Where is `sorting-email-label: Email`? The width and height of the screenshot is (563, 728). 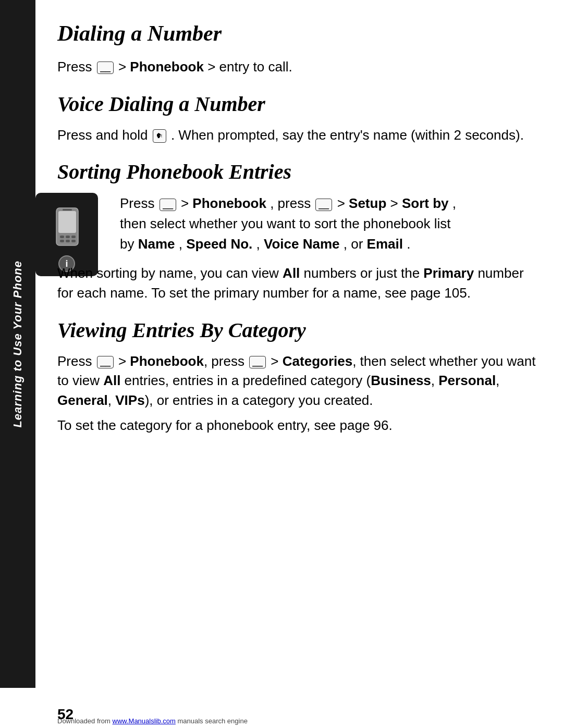
sorting-email-label: Email is located at coordinates (385, 244).